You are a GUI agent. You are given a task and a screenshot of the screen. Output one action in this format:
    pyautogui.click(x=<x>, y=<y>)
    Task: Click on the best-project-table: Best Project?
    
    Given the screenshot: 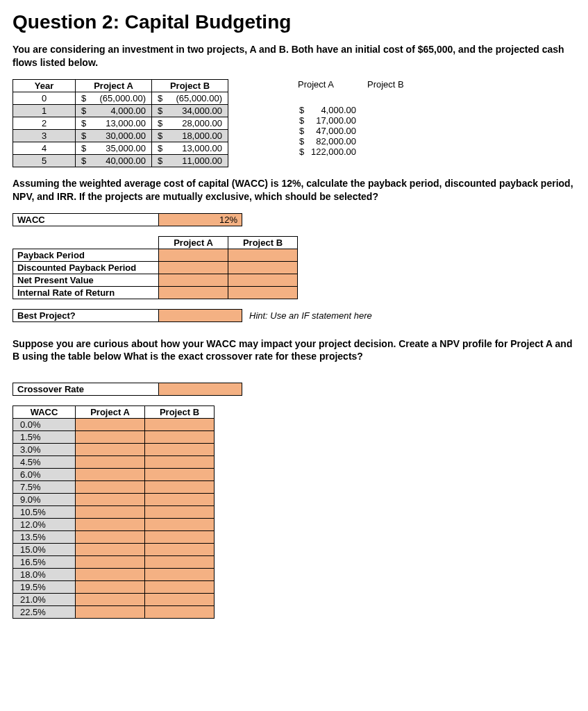 What is the action you would take?
    pyautogui.click(x=128, y=315)
    